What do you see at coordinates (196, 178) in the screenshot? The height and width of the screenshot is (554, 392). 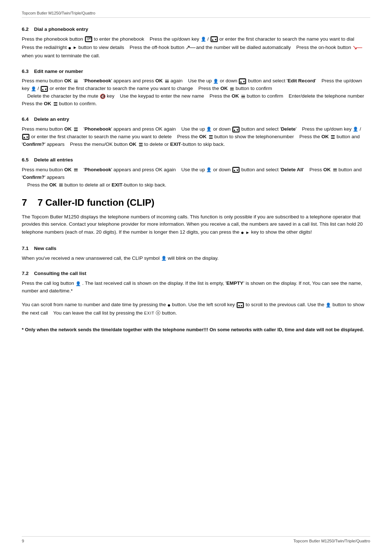 I see `section-6-5-body: Press menu button OK 'Phonebook' appears…` at bounding box center [196, 178].